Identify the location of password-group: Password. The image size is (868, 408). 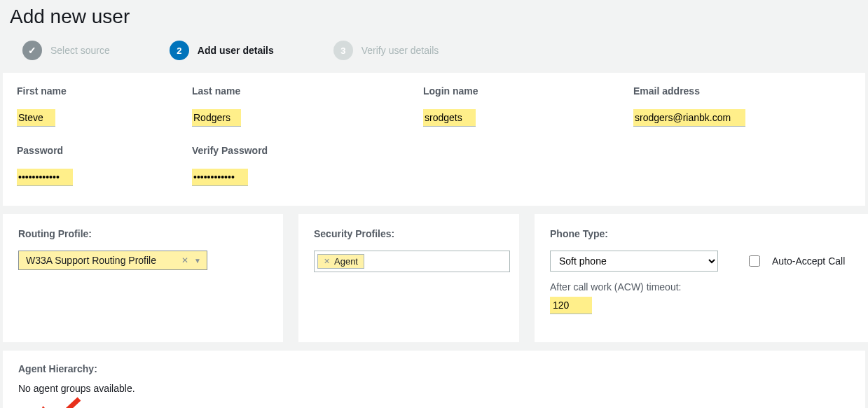
(104, 165).